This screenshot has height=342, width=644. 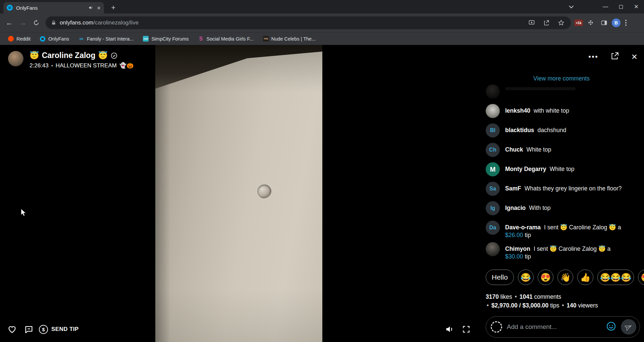 I want to click on comment-text: I sent 😇 Caroline Zalog 😇 a, so click(x=572, y=249).